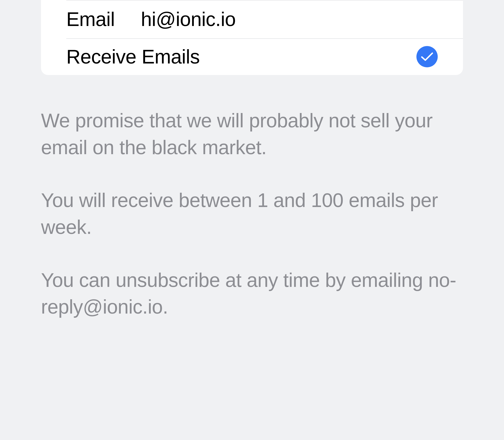 This screenshot has width=504, height=440. Describe the element at coordinates (252, 19) in the screenshot. I see `email-row: Email hi@ionic.io` at that location.